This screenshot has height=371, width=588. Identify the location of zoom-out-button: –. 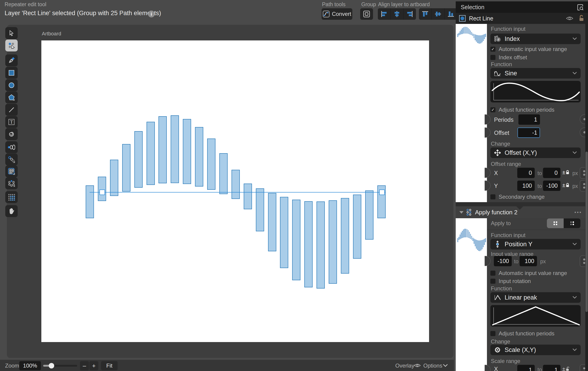
(84, 366).